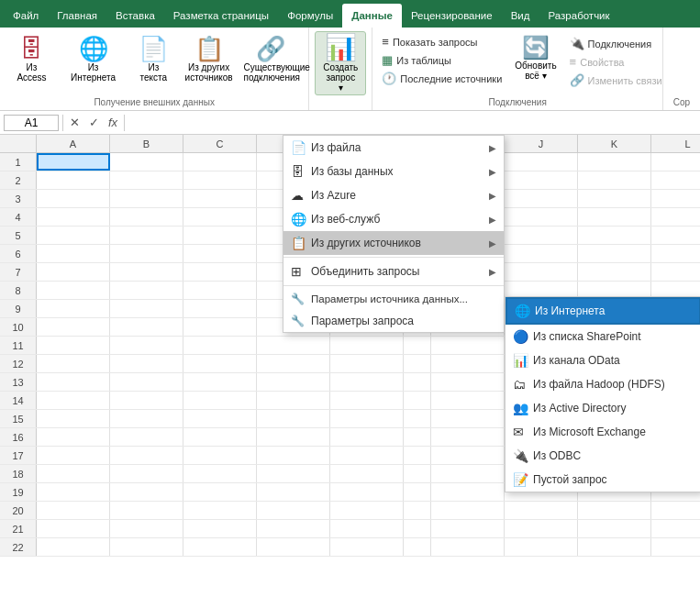 The width and height of the screenshot is (700, 597). Describe the element at coordinates (394, 321) in the screenshot. I see `menu-item-query-params: 🔧 Параметры запроса` at that location.